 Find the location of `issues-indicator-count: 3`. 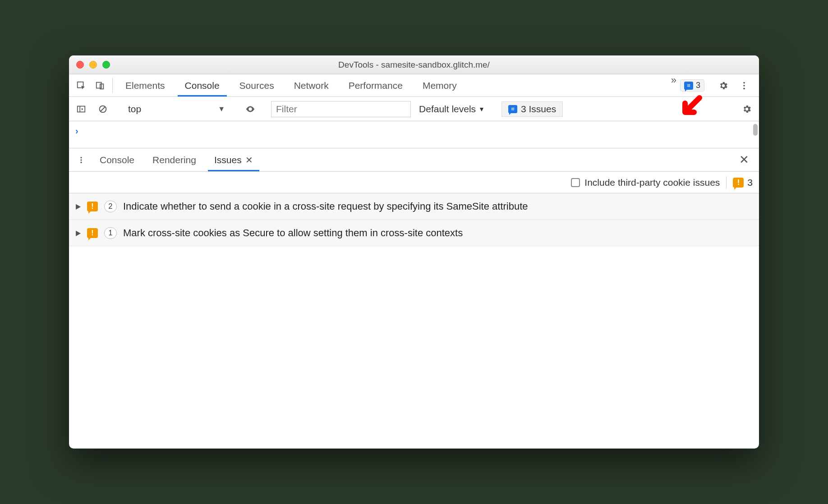

issues-indicator-count: 3 is located at coordinates (698, 86).